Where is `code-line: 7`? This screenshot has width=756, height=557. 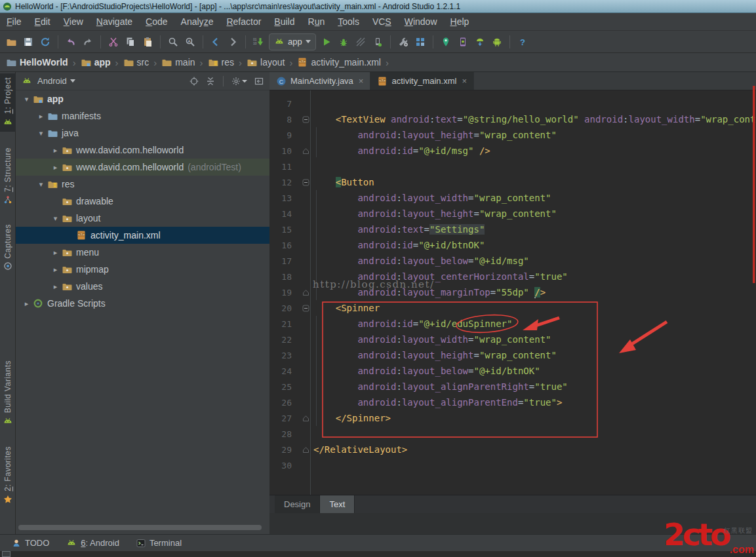 code-line: 7 is located at coordinates (513, 104).